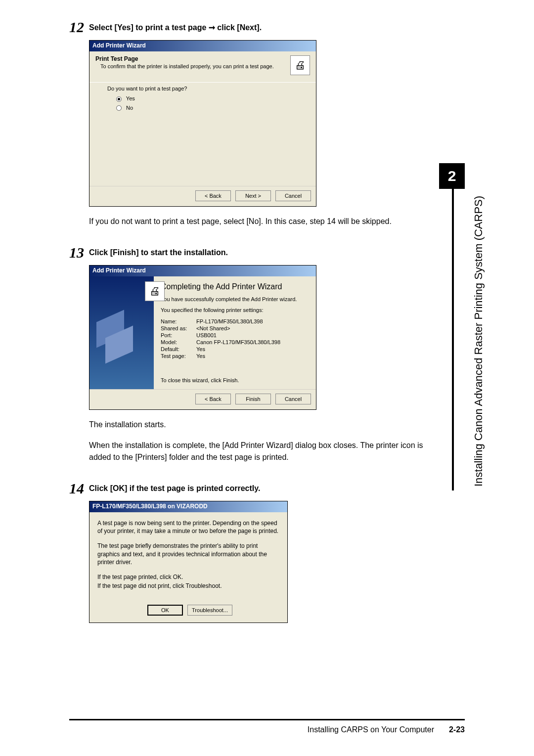 The image size is (534, 756). I want to click on dialog-side-art: 🖨, so click(122, 333).